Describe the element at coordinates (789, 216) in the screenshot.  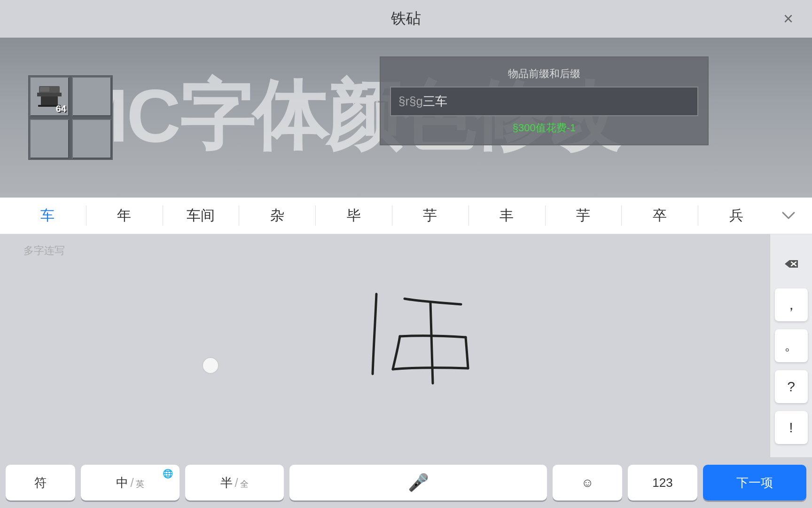
I see `suggestion-expand-button` at that location.